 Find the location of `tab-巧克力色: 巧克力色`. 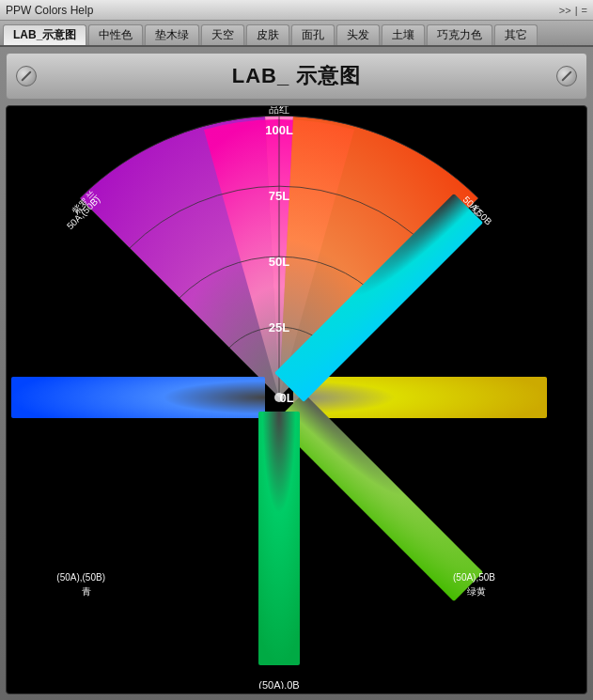

tab-巧克力色: 巧克力色 is located at coordinates (460, 35).